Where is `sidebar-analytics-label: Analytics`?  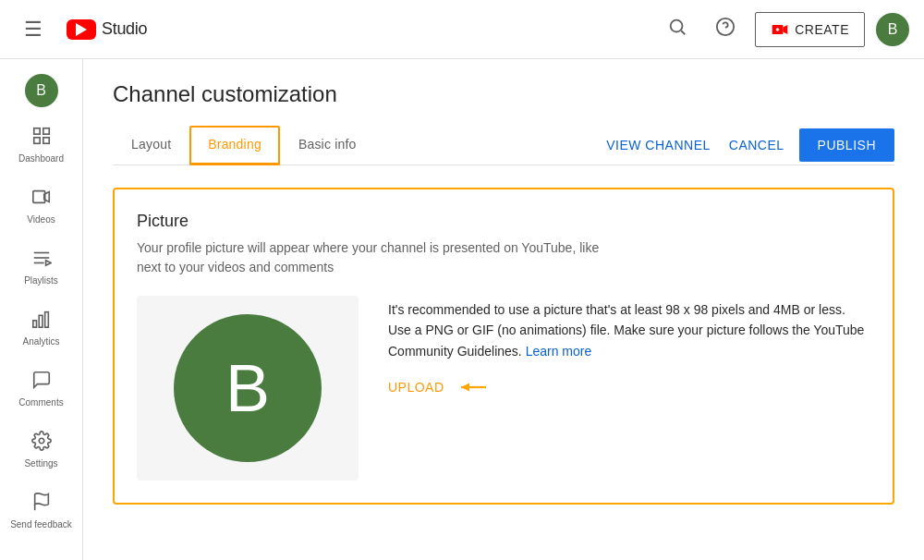
sidebar-analytics-label: Analytics is located at coordinates (41, 342).